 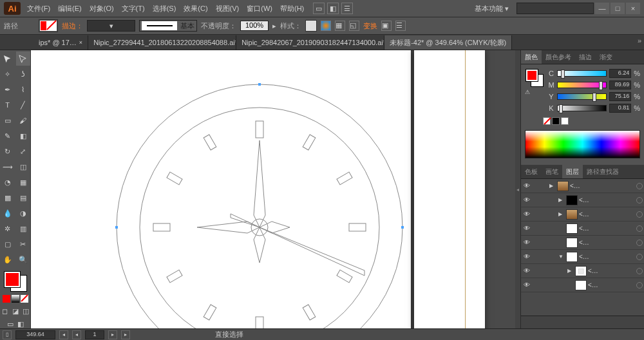 What do you see at coordinates (26, 311) in the screenshot?
I see `draw-inside-icon: ◫` at bounding box center [26, 311].